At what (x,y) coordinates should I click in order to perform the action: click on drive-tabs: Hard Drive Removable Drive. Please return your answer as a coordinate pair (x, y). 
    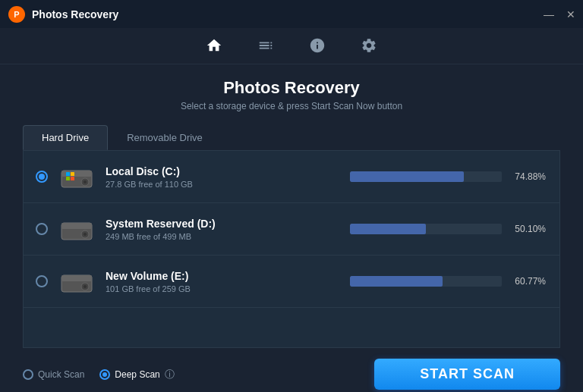
    Looking at the image, I should click on (292, 138).